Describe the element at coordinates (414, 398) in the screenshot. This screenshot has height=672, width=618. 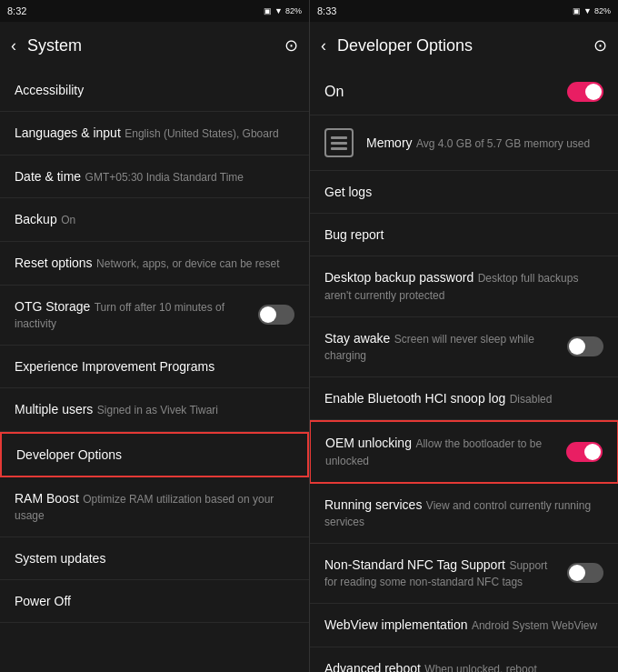
I see `menu-item-title: Enable Bluetooth HCI snoop log` at that location.